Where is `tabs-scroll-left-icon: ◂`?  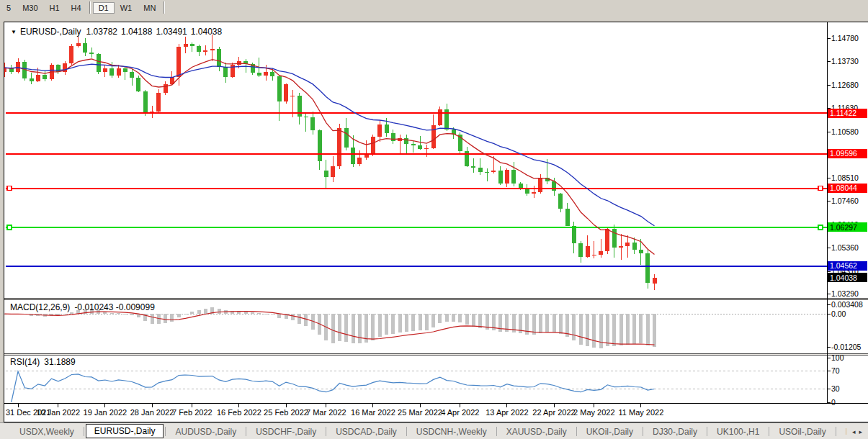
tabs-scroll-left-icon: ◂ is located at coordinates (854, 432).